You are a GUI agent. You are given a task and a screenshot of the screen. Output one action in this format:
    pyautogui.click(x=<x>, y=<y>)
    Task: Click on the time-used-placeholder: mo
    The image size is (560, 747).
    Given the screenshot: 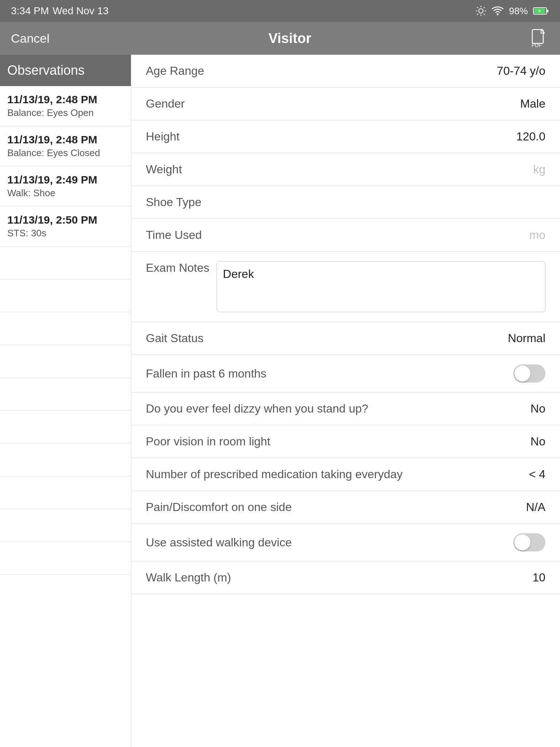 What is the action you would take?
    pyautogui.click(x=537, y=235)
    